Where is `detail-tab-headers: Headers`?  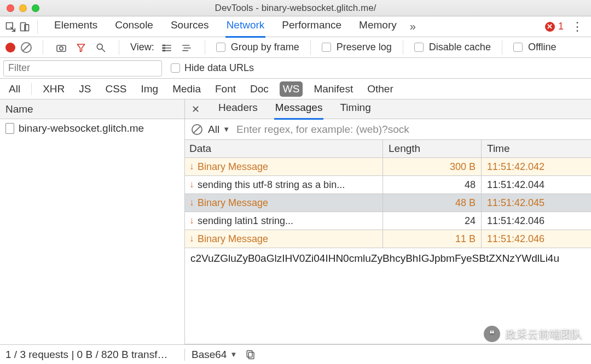
detail-tab-headers: Headers is located at coordinates (238, 109).